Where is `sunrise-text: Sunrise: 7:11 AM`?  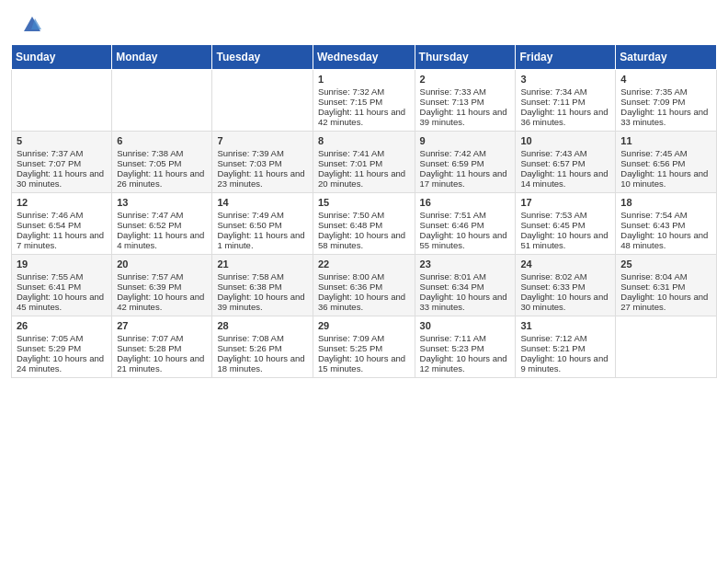
sunrise-text: Sunrise: 7:11 AM is located at coordinates (465, 339).